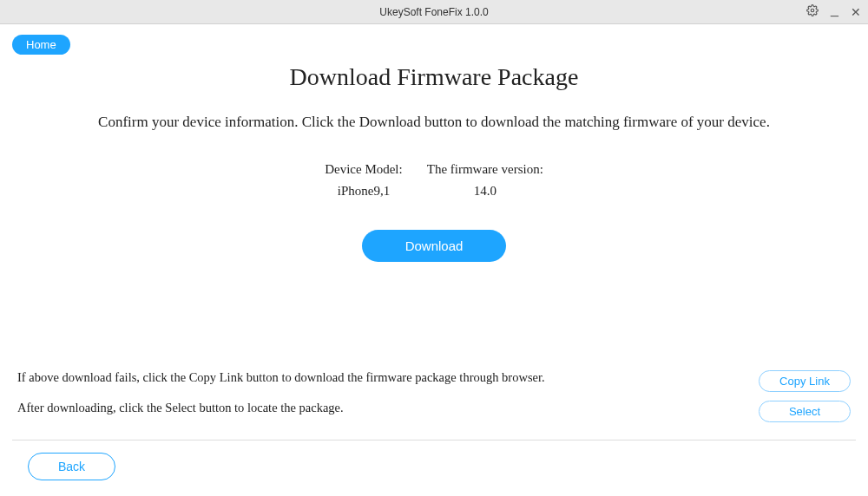 This screenshot has height=496, width=868. I want to click on device-model-col: Device Model: iPhone9,1, so click(364, 180).